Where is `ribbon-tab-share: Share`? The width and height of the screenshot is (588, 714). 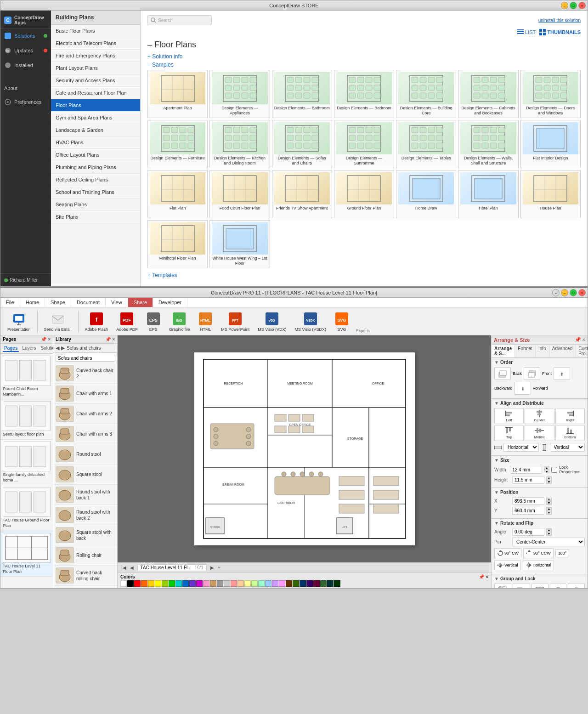 ribbon-tab-share: Share is located at coordinates (141, 302).